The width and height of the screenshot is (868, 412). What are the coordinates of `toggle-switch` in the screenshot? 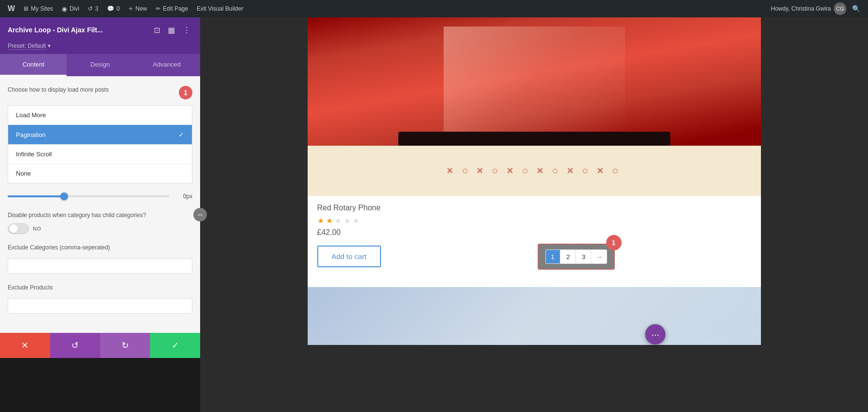 It's located at (18, 229).